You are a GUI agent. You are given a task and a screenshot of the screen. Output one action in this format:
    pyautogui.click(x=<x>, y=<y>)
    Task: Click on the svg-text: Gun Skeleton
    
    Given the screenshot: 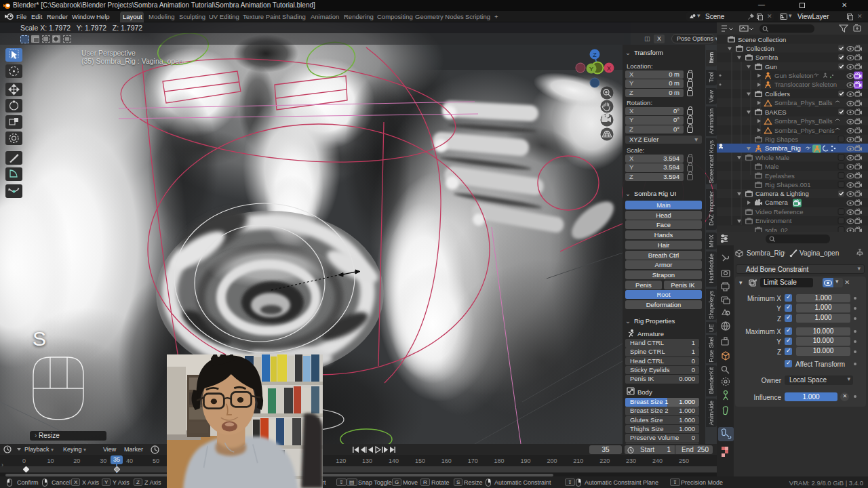 What is the action you would take?
    pyautogui.click(x=794, y=76)
    